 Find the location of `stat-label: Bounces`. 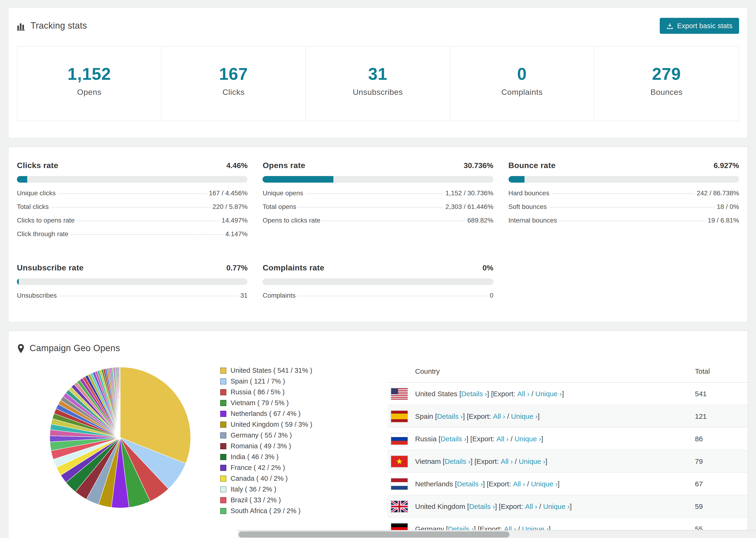

stat-label: Bounces is located at coordinates (667, 92).